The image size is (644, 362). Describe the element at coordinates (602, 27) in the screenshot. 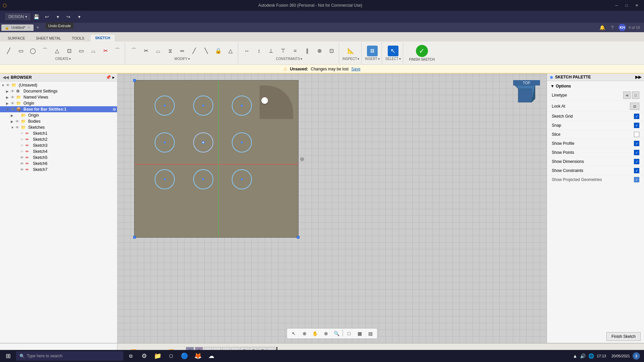

I see `notification-bell: 🔔` at that location.